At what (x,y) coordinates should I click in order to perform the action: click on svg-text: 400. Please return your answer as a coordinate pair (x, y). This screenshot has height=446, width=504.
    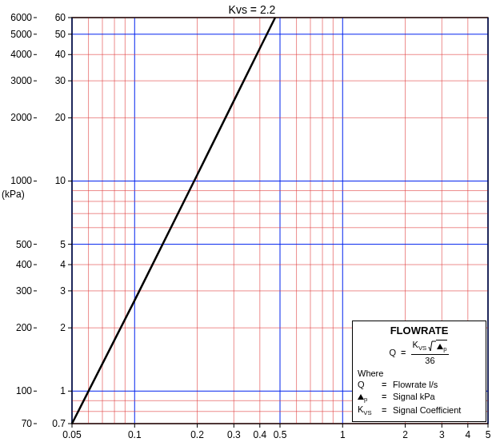
    Looking at the image, I should click on (24, 265).